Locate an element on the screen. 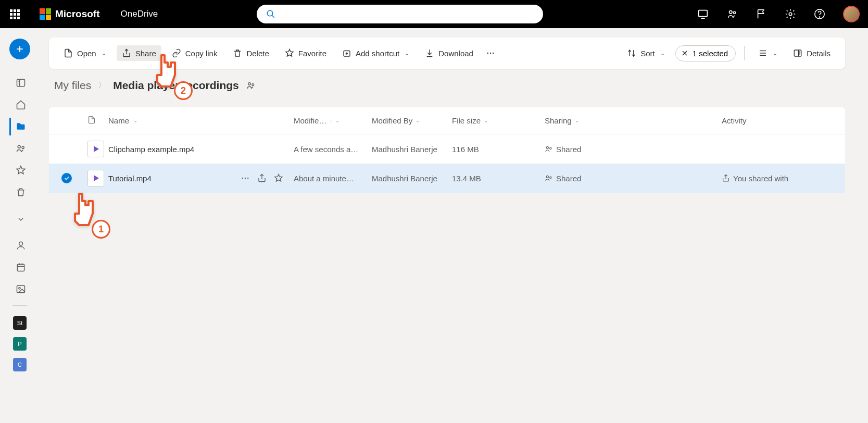 The image size is (868, 423). chevron-right-icon: 〉 is located at coordinates (102, 85).